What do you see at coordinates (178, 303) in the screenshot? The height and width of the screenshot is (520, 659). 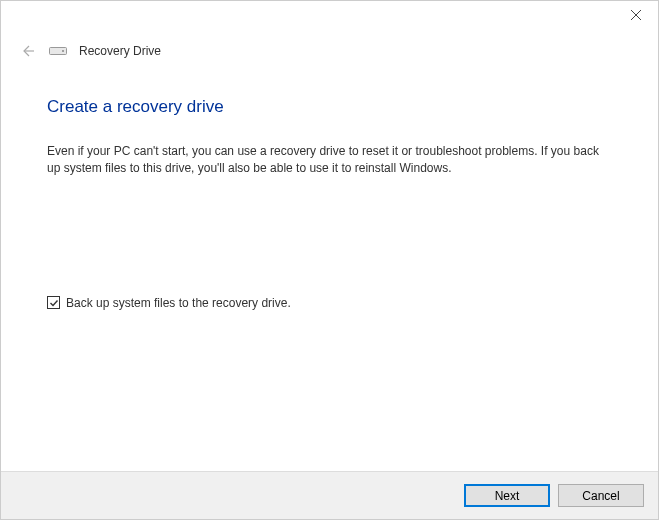 I see `backup-checkbox-label: Back up system files to the recovery dri…` at bounding box center [178, 303].